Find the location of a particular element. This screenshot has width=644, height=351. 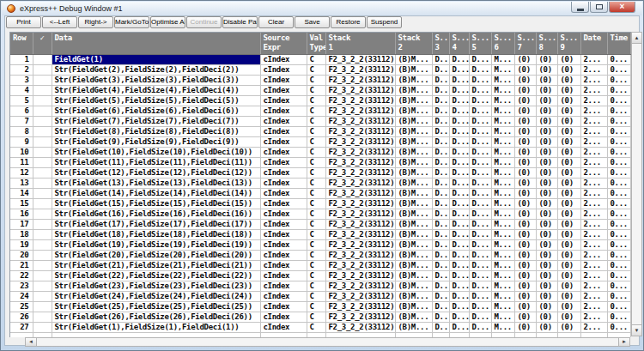

cell-data: Str(FieldGet(16),FieldSize(16),FieldDeci… is located at coordinates (156, 215).